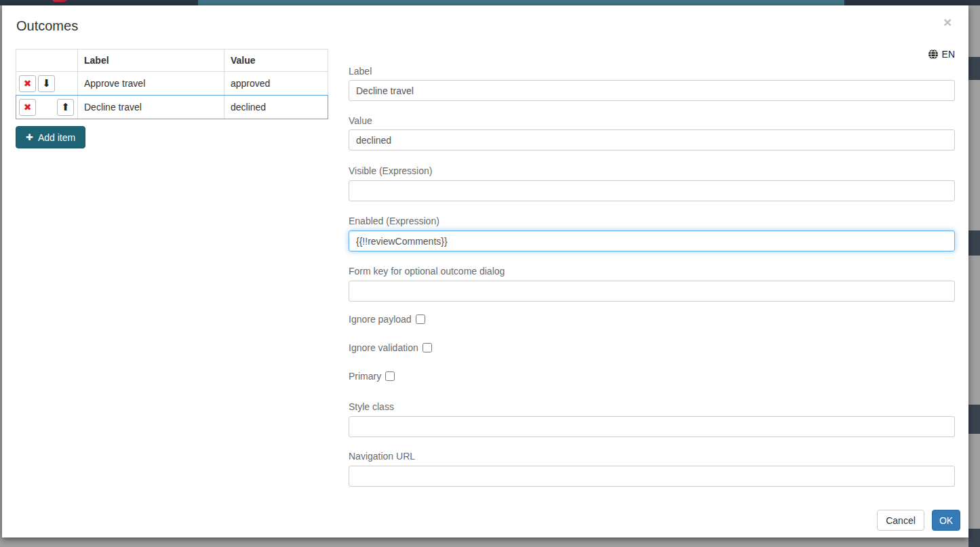 This screenshot has height=547, width=980. Describe the element at coordinates (427, 348) in the screenshot. I see `ignore-validation-checkbox` at that location.